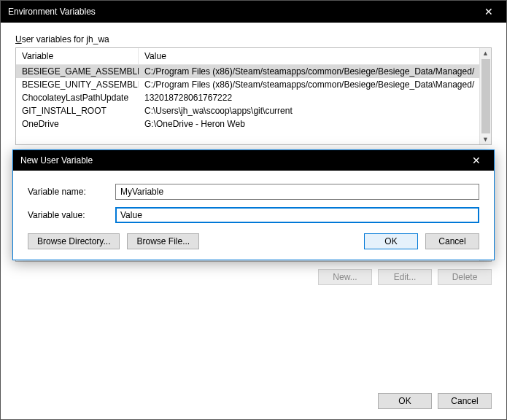 This screenshot has height=420, width=507. I want to click on header-variable: Variable, so click(77, 56).